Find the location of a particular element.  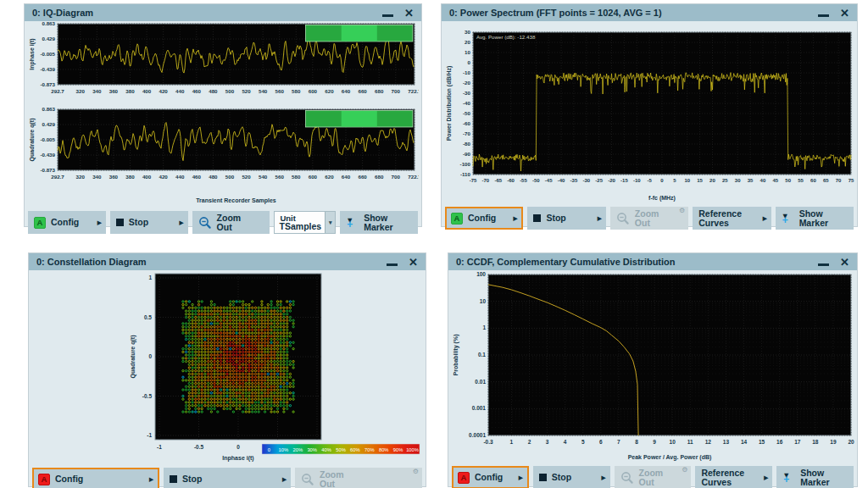

tick-label: 0.5 is located at coordinates (147, 317).